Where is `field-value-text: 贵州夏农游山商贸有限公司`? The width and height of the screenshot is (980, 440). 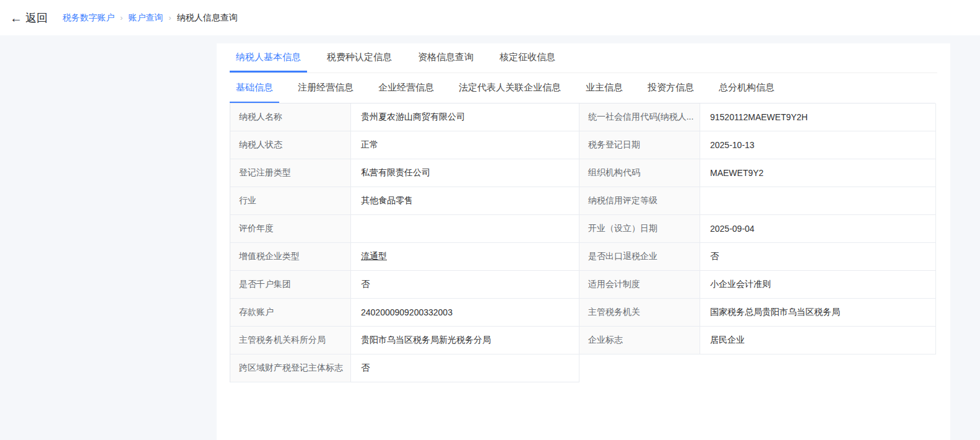 field-value-text: 贵州夏农游山商贸有限公司 is located at coordinates (413, 117).